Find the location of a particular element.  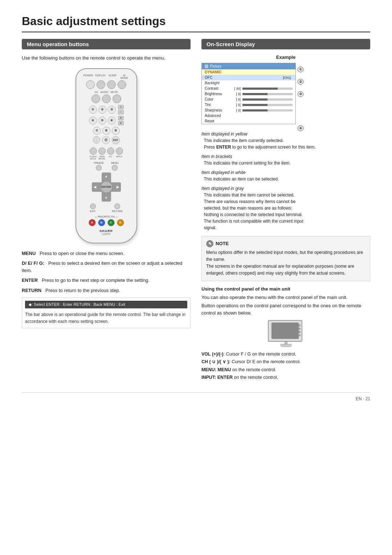

num-row-1: ① ② ③ is located at coordinates (102, 110).